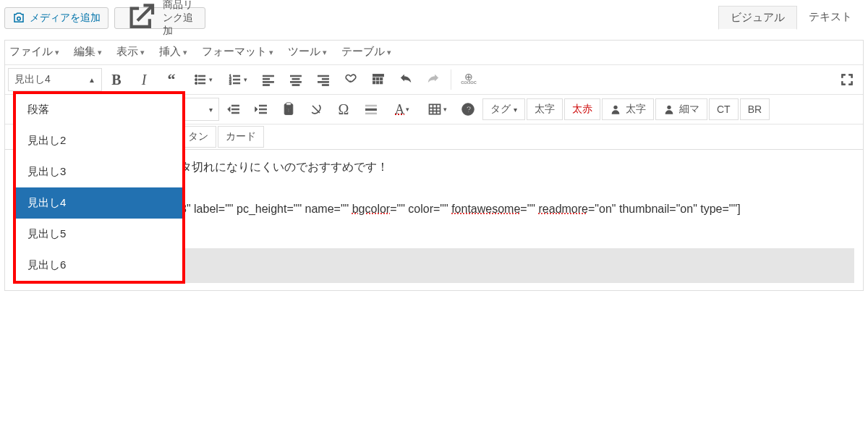  I want to click on user-thin-button: 細マ, so click(681, 109).